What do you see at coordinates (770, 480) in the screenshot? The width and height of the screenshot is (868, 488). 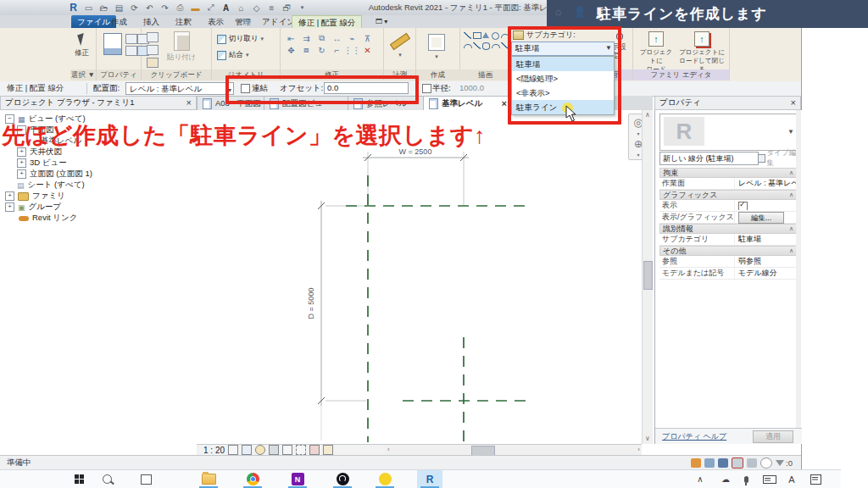 I see `touch-keyboard-button` at bounding box center [770, 480].